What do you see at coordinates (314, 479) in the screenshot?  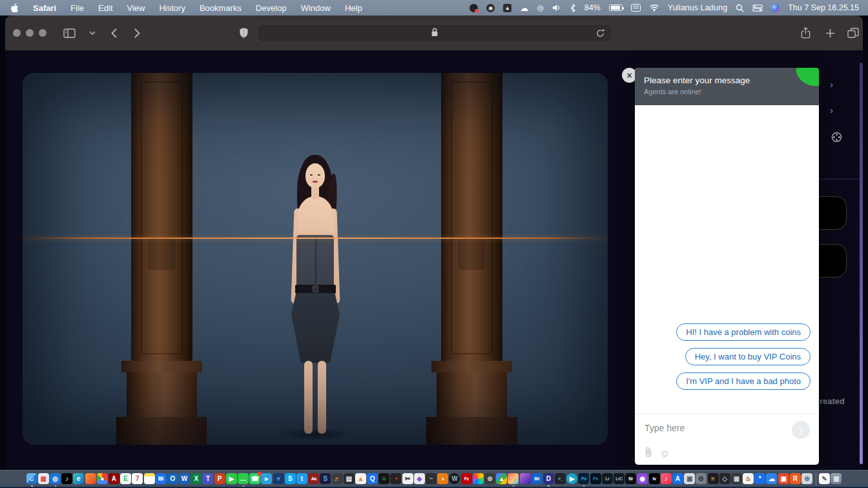 I see `dock-icon-font-book: Aa` at bounding box center [314, 479].